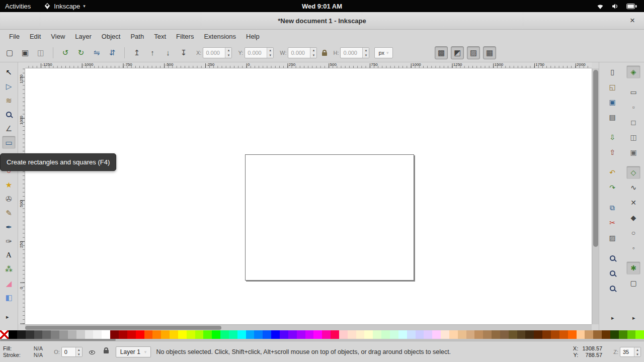  Describe the element at coordinates (58, 36) in the screenshot. I see `menu-view: View` at that location.